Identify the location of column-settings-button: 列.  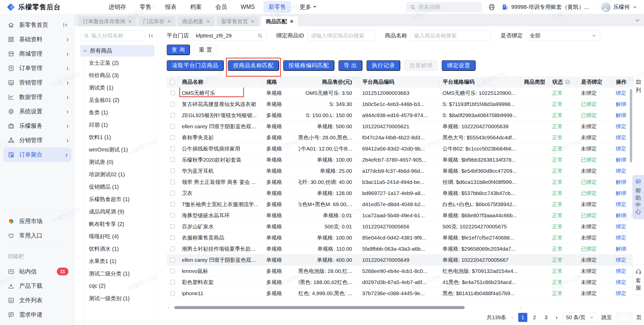
(638, 88).